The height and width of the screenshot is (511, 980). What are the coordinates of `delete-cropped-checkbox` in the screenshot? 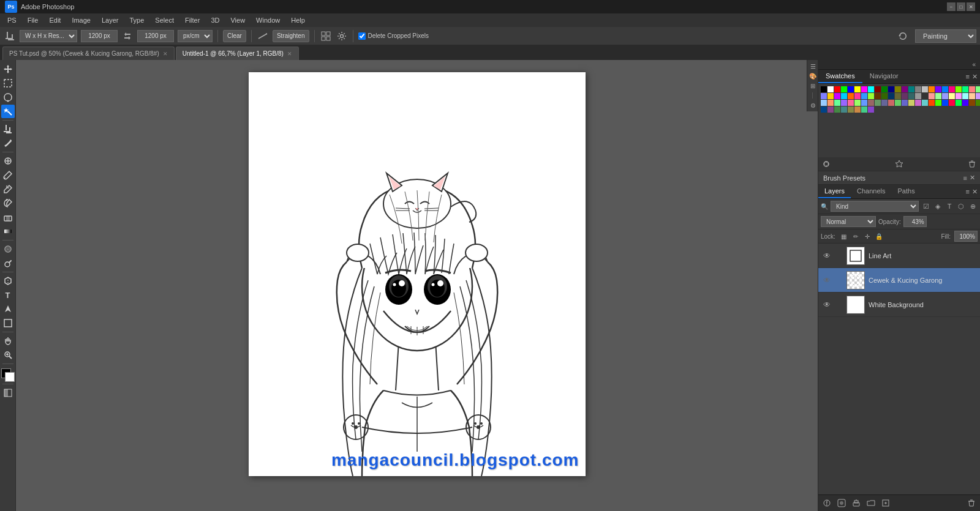 It's located at (362, 36).